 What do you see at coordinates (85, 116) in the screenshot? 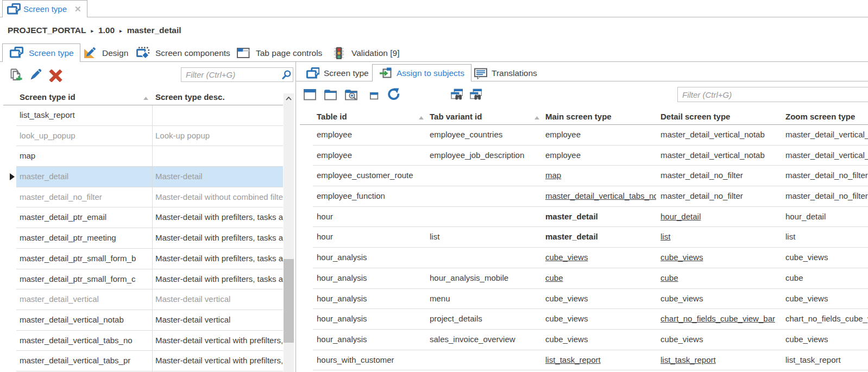
I see `cell-screen-type-id: list_task_report` at bounding box center [85, 116].